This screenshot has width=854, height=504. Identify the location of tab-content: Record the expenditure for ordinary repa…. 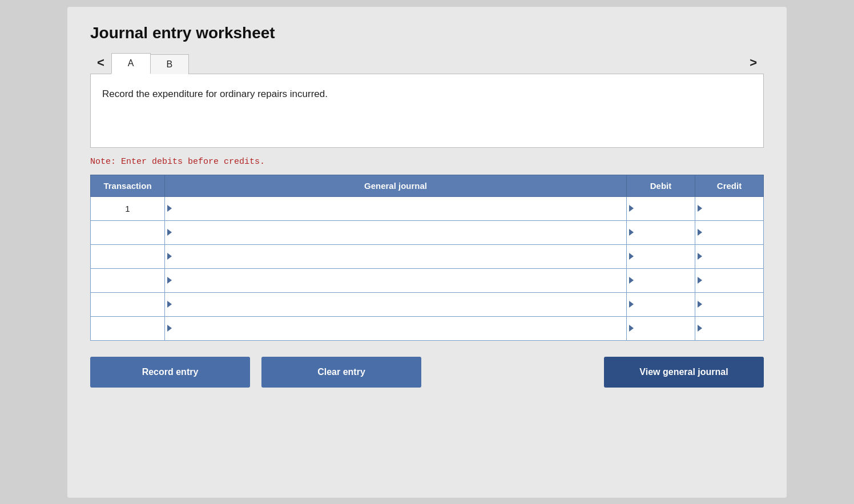
(427, 111).